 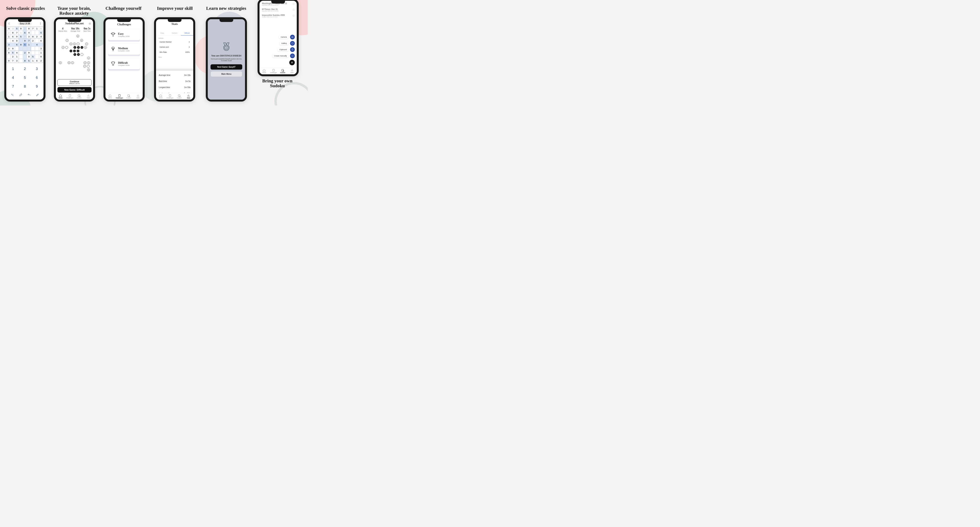 What do you see at coordinates (124, 64) in the screenshot?
I see `challenge-card-difficult: DifficultComplete: 0/100` at bounding box center [124, 64].